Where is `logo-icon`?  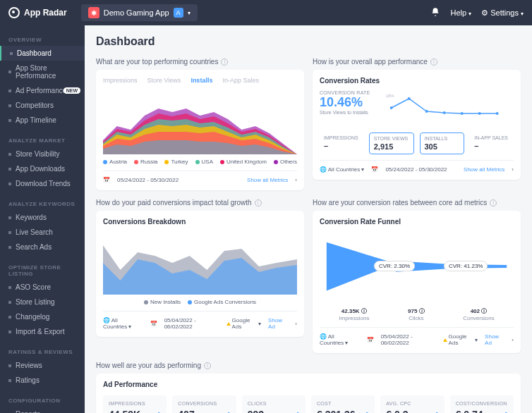
logo-icon is located at coordinates (14, 13).